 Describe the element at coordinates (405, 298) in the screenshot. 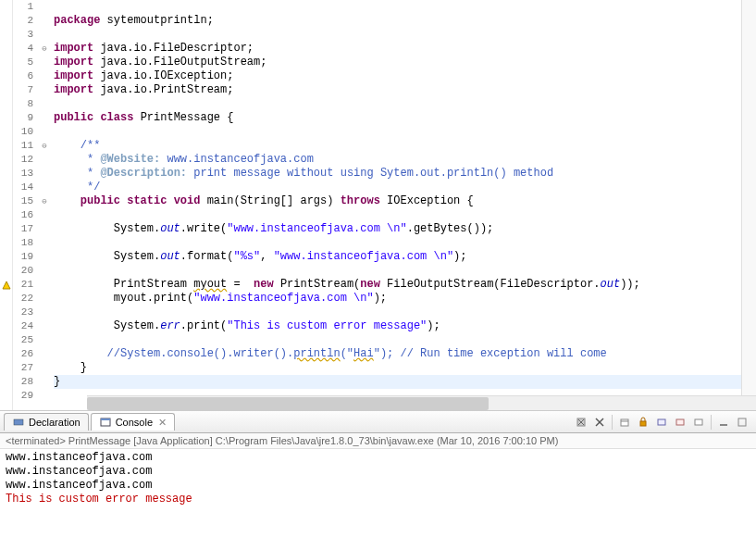

I see `code-line: myout.print("www.instanceofjava.com \n")…` at that location.